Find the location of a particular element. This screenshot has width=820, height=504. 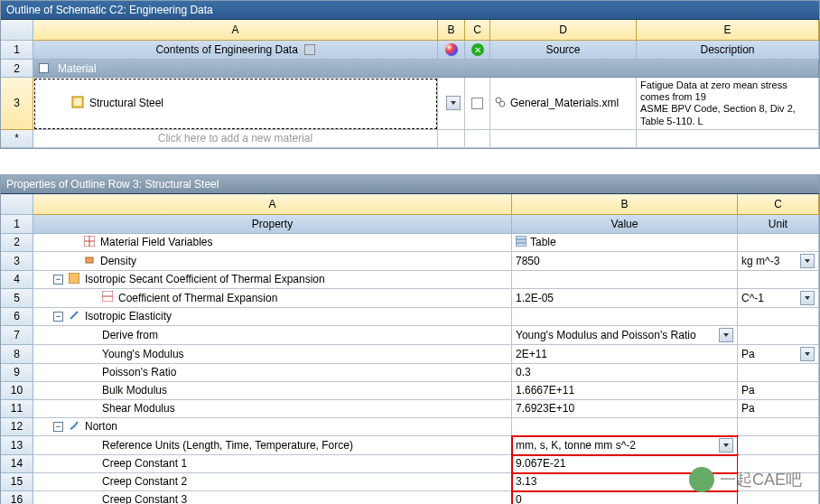

prop-field-vars: Material Field Variables is located at coordinates (273, 243).